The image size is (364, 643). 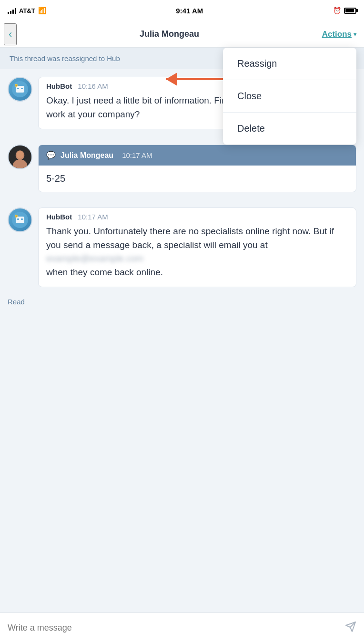 What do you see at coordinates (92, 217) in the screenshot?
I see `message-time: 10:17 AM` at bounding box center [92, 217].